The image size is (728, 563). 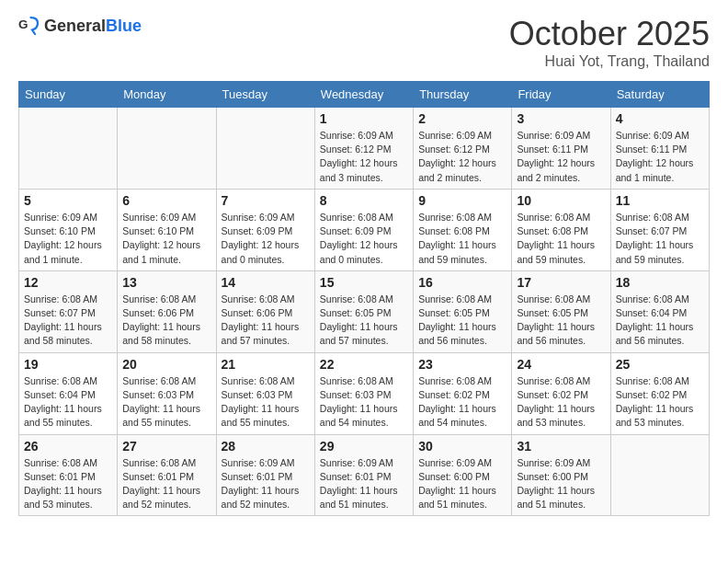 I want to click on calendar-cell: 26Sunrise: 6:08 AMSunset: 6:01 PMDayligh…, so click(x=68, y=475).